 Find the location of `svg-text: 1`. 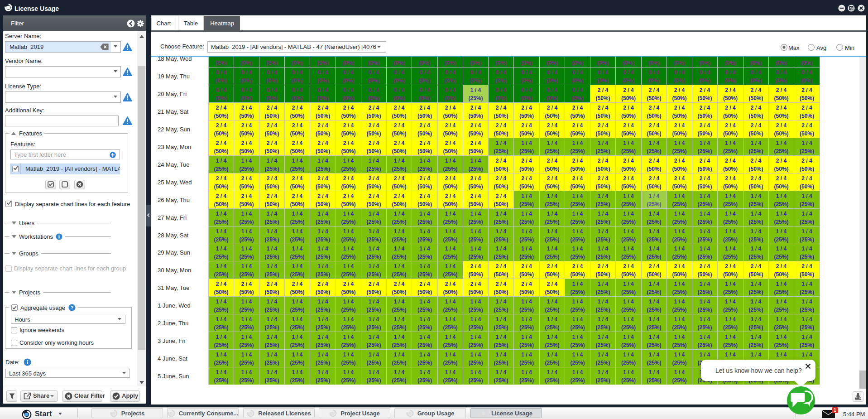

svg-text: 1 is located at coordinates (835, 410).